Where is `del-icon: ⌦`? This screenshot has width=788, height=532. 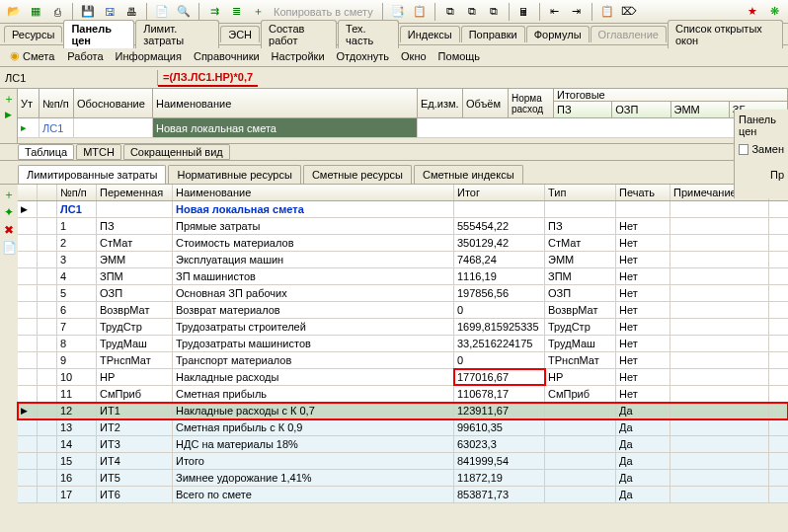 del-icon: ⌦ is located at coordinates (629, 12).